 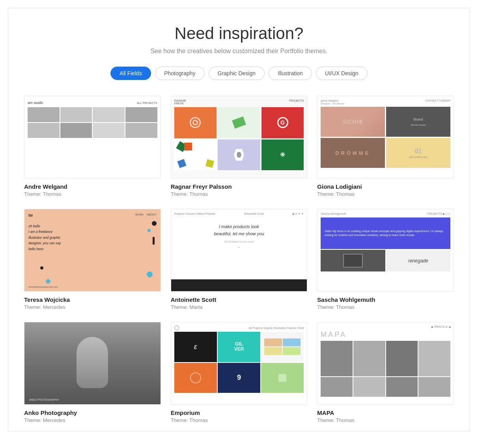 What do you see at coordinates (147, 103) in the screenshot?
I see `am-studio-nav: ALL PROJECTS` at bounding box center [147, 103].